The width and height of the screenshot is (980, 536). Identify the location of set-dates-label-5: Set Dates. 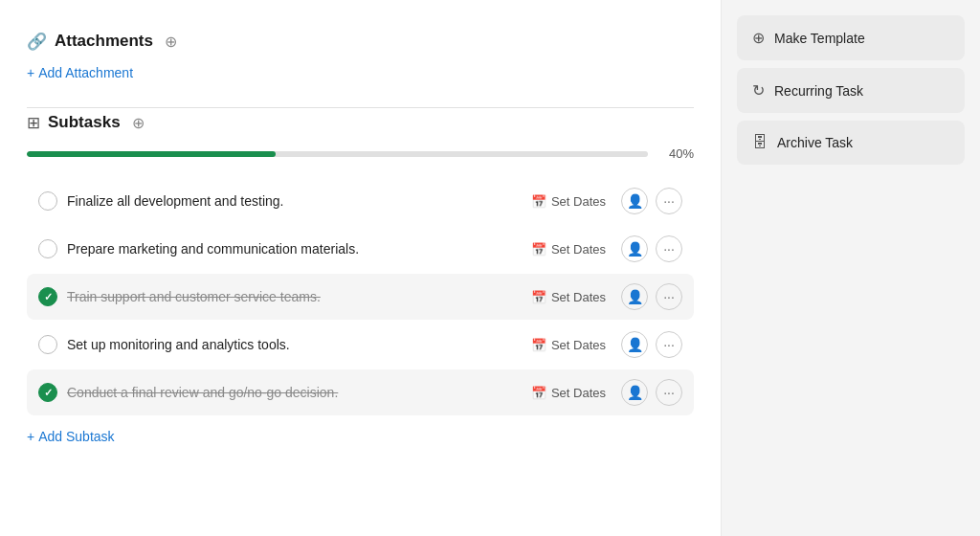
(578, 392).